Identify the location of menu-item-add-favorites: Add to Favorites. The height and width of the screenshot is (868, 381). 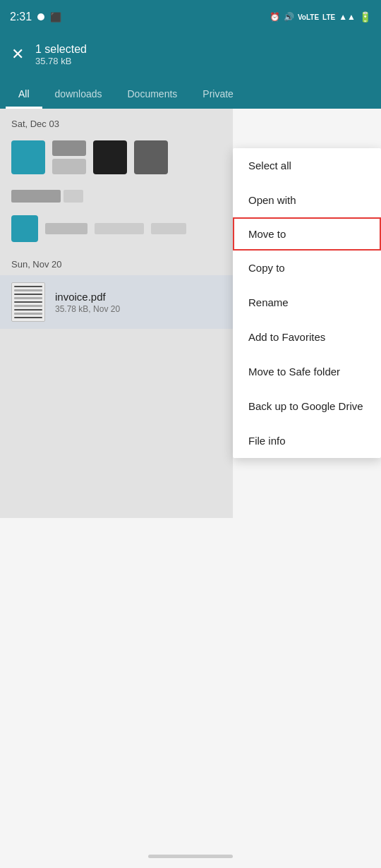
(307, 337).